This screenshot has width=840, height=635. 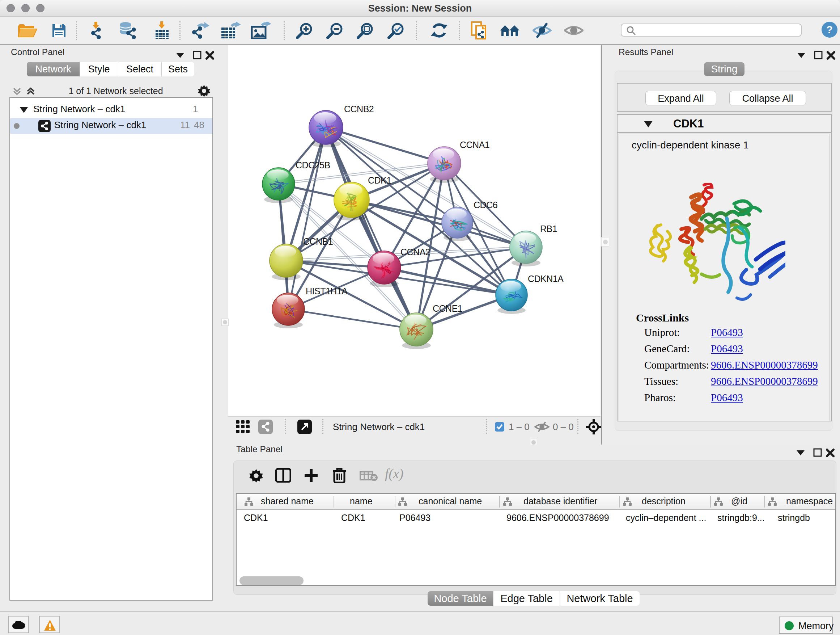 What do you see at coordinates (380, 180) in the screenshot?
I see `svg-text: CDK1` at bounding box center [380, 180].